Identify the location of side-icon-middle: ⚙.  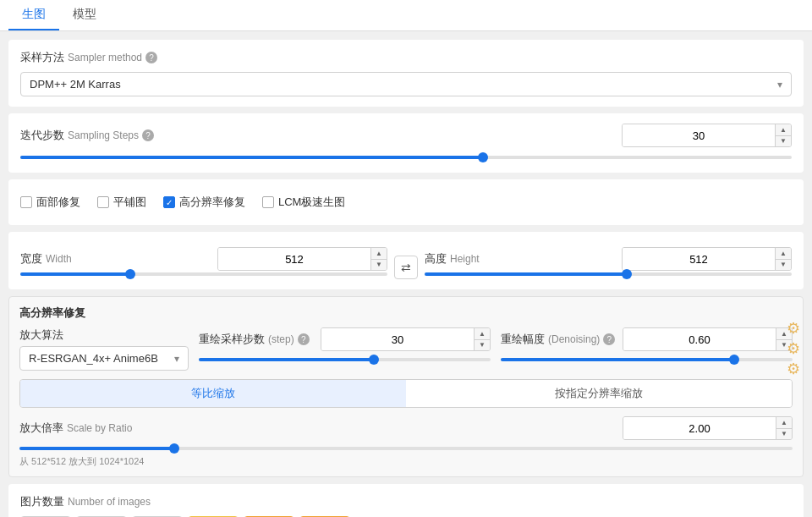
(793, 349).